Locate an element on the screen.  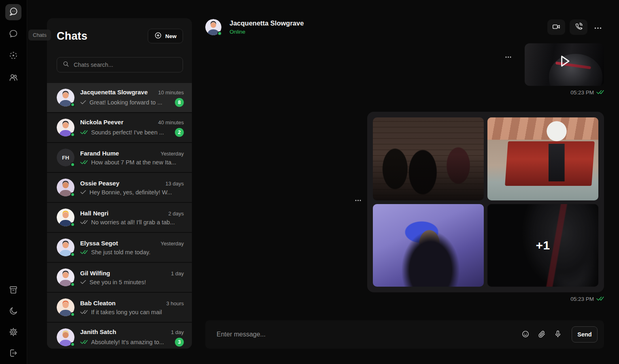
photo-dark-robot: +1 is located at coordinates (543, 245).